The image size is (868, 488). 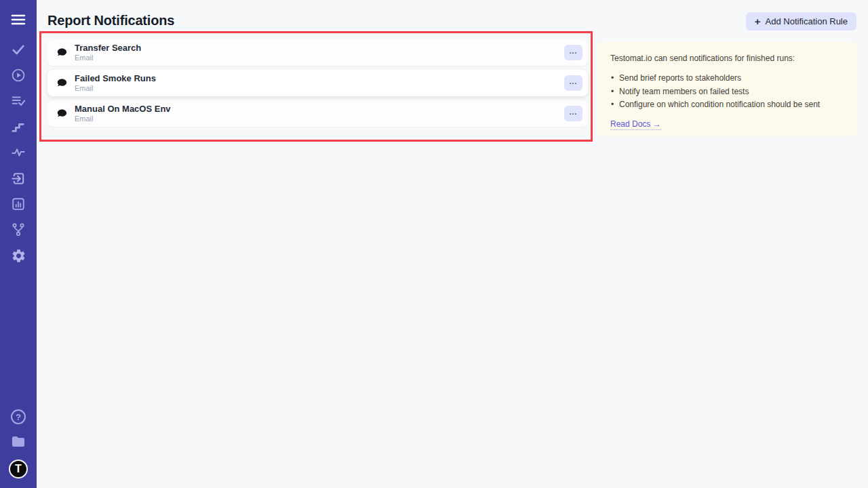 What do you see at coordinates (727, 58) in the screenshot?
I see `info-panel-intro: Testomat.io can send notifications for f…` at bounding box center [727, 58].